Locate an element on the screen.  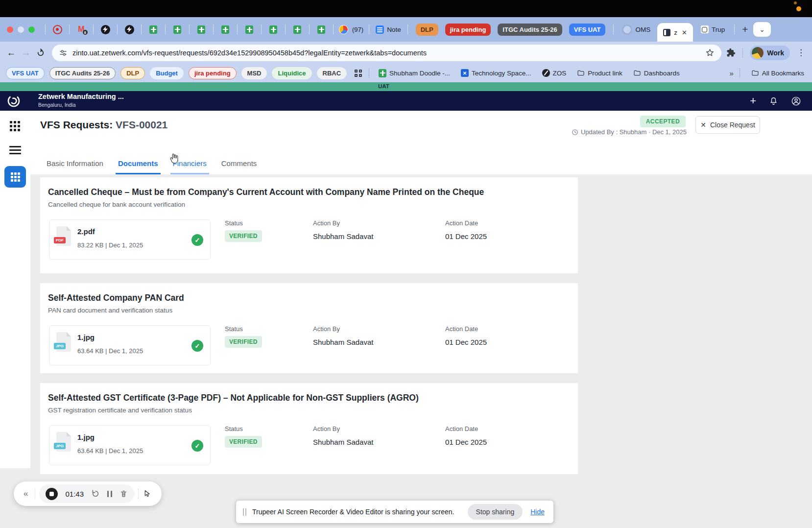
close-tab-icon: ✕ is located at coordinates (685, 32).